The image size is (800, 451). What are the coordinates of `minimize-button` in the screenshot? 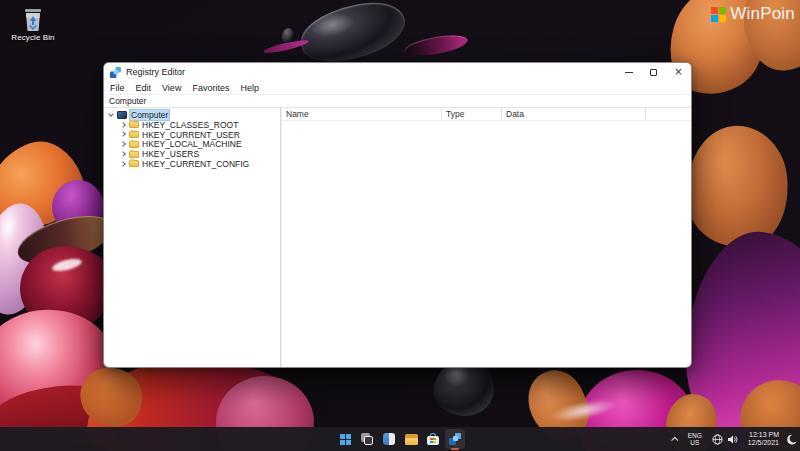 It's located at (628, 72).